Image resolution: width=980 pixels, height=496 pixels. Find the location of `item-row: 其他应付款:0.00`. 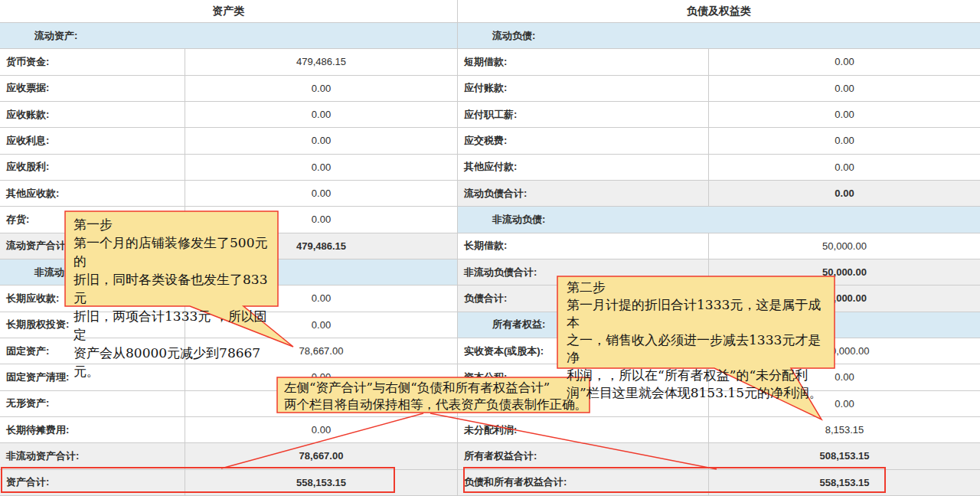

item-row: 其他应付款:0.00 is located at coordinates (719, 168).